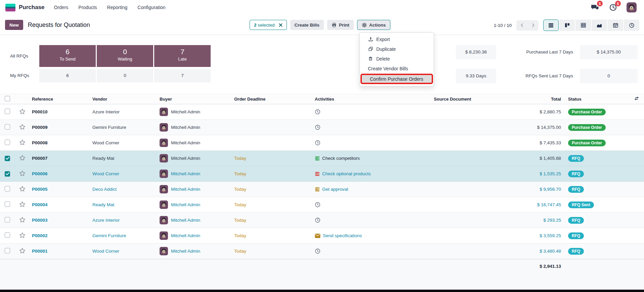  What do you see at coordinates (615, 25) in the screenshot?
I see `view-calendar-button` at bounding box center [615, 25].